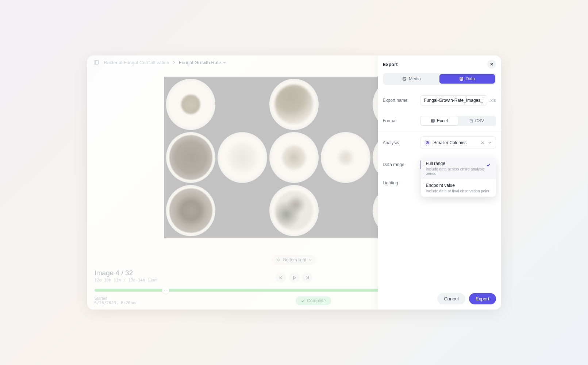 The height and width of the screenshot is (365, 588). I want to click on dropdown-item-endpoint: Endpoint value Include data at final obs…, so click(458, 188).